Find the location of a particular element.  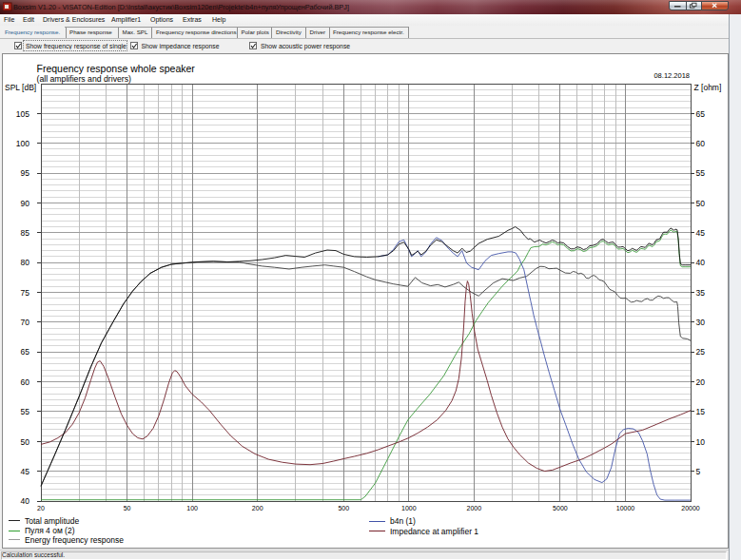

svg-text:Frequency response whole speak: Frequency response whole speaker is located at coordinates (116, 68).